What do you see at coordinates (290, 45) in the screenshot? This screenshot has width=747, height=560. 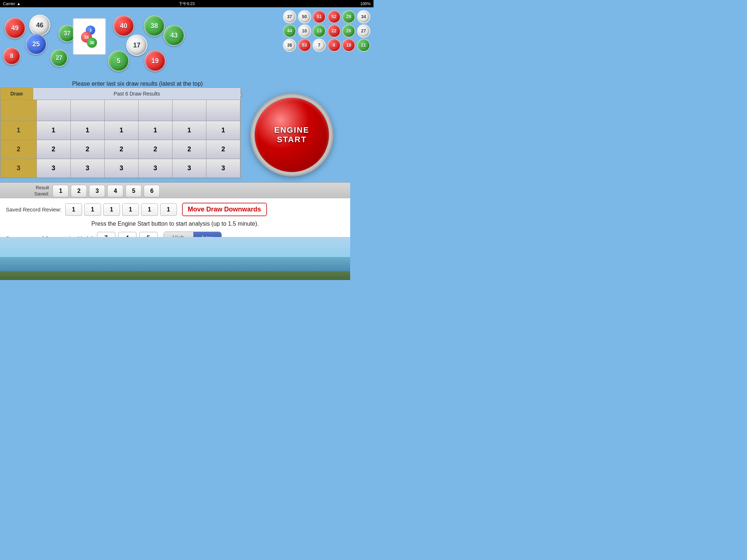 I see `small-ball-36: 36` at bounding box center [290, 45].